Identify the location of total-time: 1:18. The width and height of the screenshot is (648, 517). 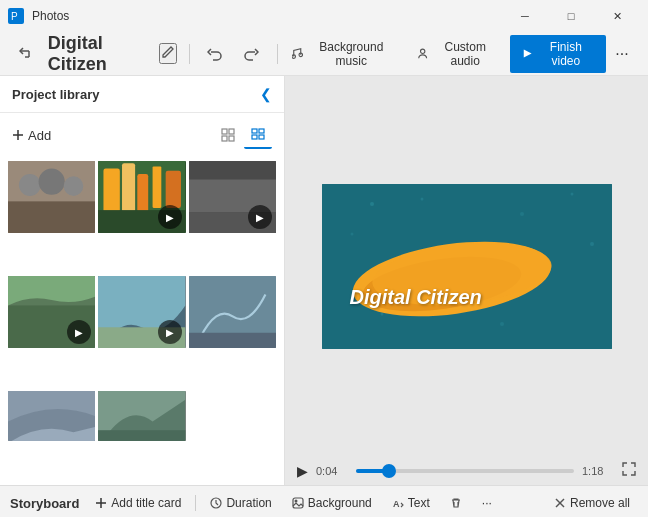
(598, 471).